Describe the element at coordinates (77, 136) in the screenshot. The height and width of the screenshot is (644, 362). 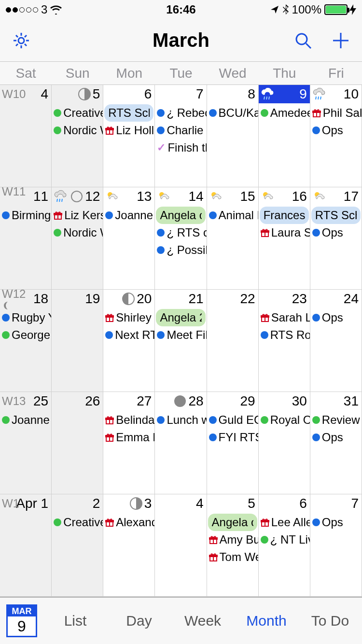
I see `day-cell: 5CreativeNordic W` at that location.